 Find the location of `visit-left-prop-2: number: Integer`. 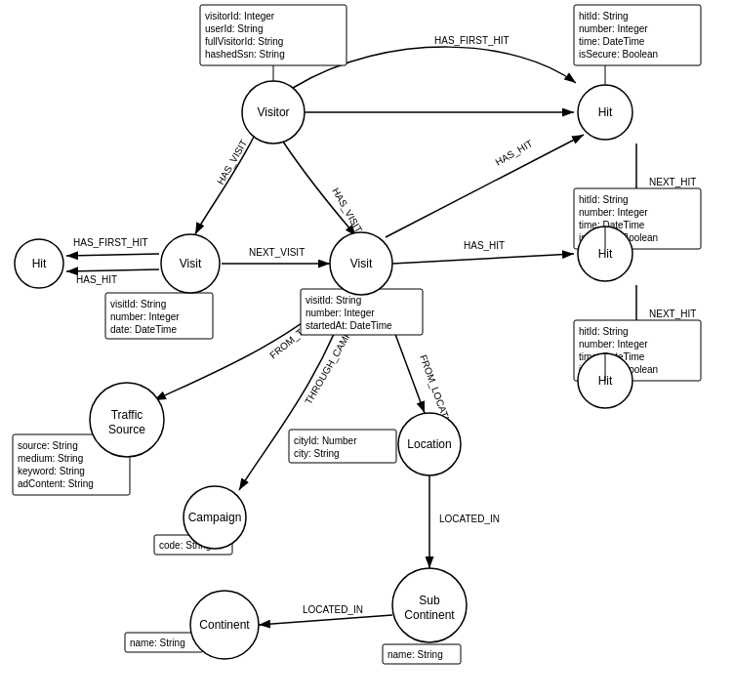

visit-left-prop-2: number: Integer is located at coordinates (144, 316).